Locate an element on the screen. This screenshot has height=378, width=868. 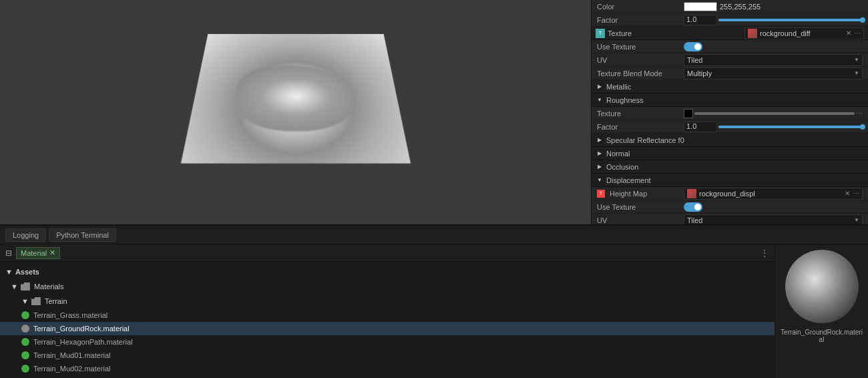
asset-toolbar: ⊟ Material ✕ ⋮ is located at coordinates (387, 253).